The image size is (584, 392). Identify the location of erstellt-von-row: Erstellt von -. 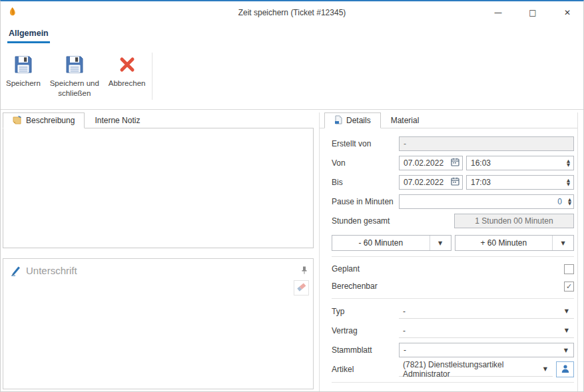
(453, 144).